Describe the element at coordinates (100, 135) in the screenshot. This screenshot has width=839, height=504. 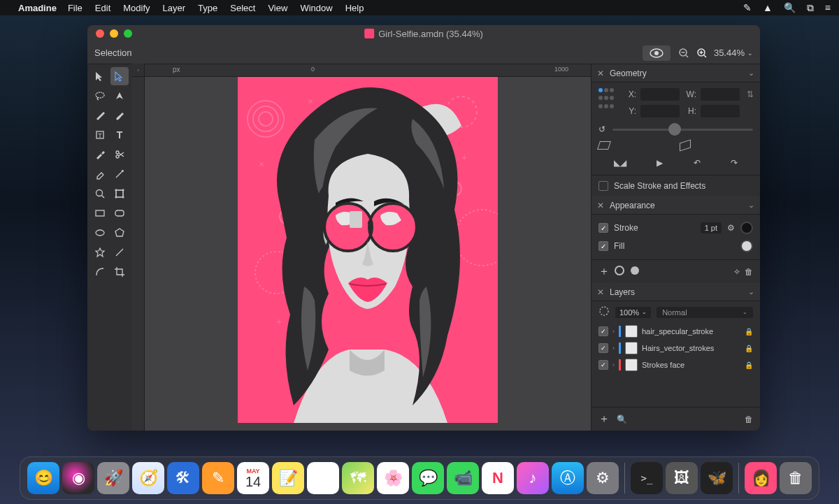
I see `path-text-tool: T` at that location.